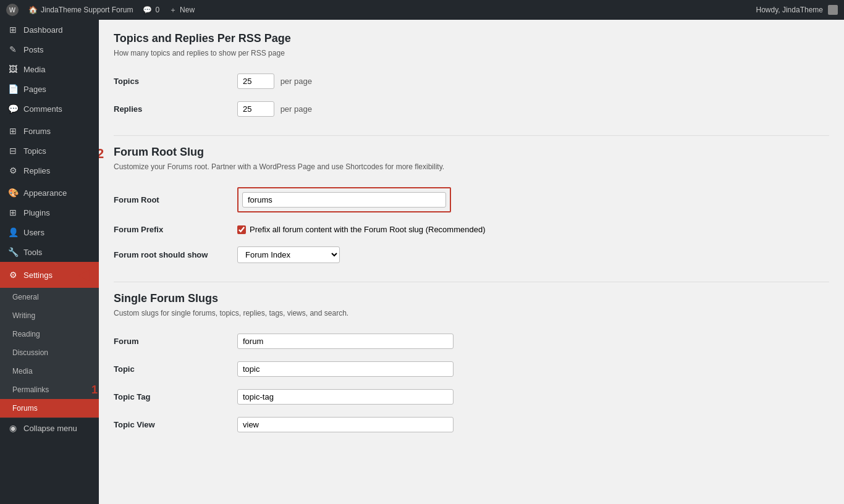  I want to click on sidebar-label-comments: Comments, so click(43, 109).